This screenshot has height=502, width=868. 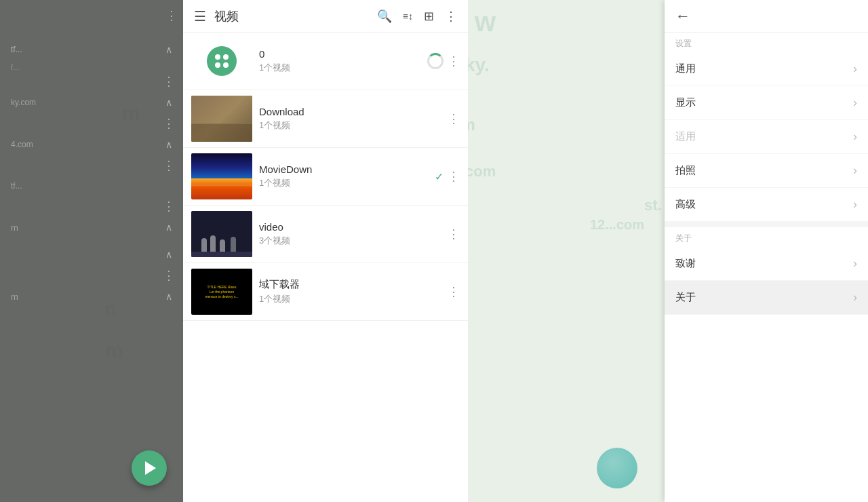 What do you see at coordinates (454, 119) in the screenshot?
I see `video-item-right-download: ⋮` at bounding box center [454, 119].